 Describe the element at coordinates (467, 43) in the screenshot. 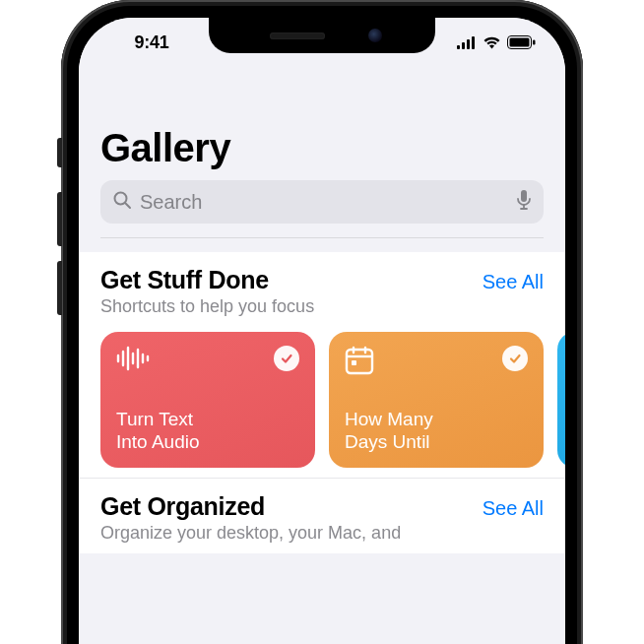

I see `cellular-signal-icon` at that location.